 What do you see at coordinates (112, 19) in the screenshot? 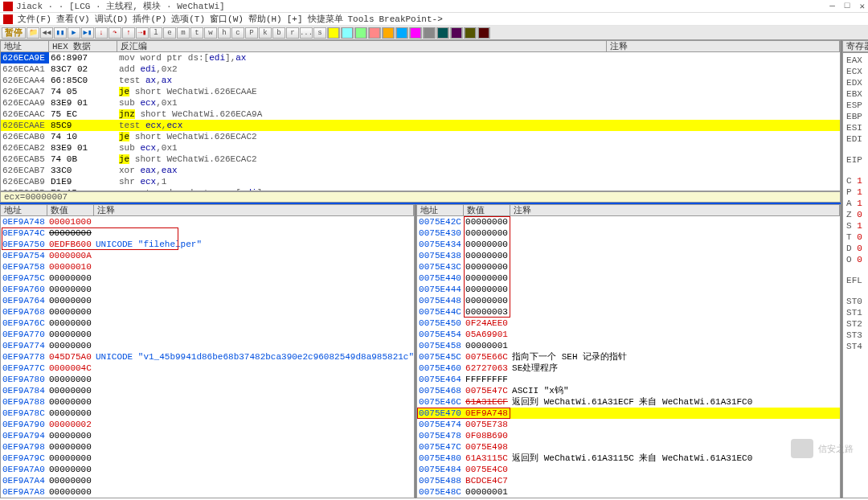
I see `menu-debug: 调试(D)` at bounding box center [112, 19].